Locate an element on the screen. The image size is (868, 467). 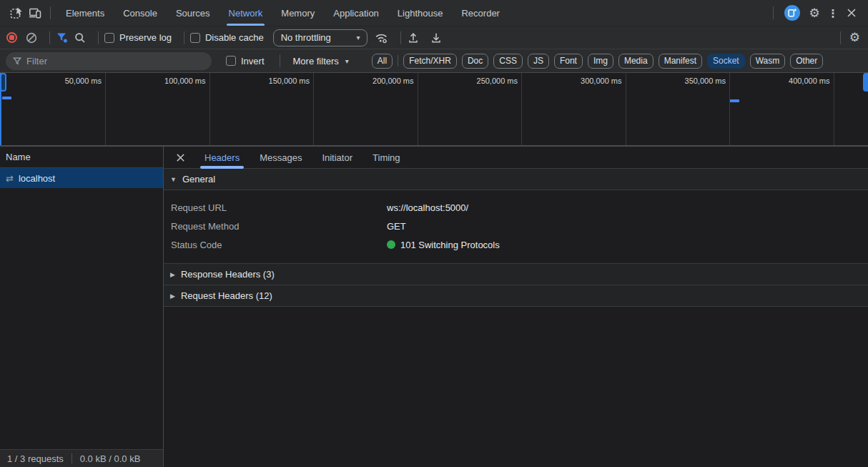
filter-chip-media: Media is located at coordinates (636, 62).